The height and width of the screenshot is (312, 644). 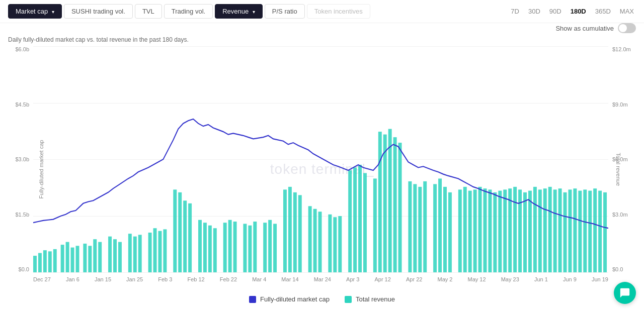 What do you see at coordinates (24, 269) in the screenshot?
I see `y-left-label-4: $0.0` at bounding box center [24, 269].